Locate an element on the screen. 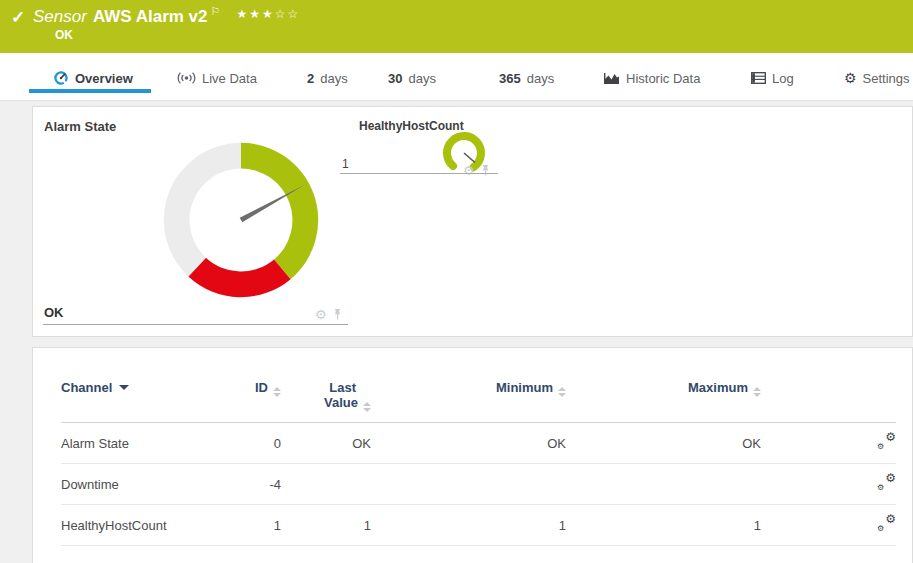  column-header-id-label: ID is located at coordinates (262, 388).